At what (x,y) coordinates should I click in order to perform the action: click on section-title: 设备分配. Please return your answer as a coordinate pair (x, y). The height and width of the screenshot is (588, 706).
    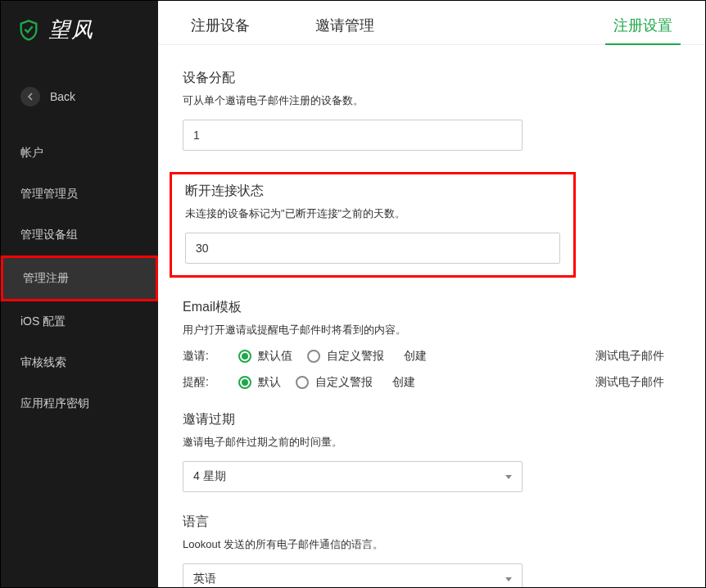
    Looking at the image, I should click on (428, 79).